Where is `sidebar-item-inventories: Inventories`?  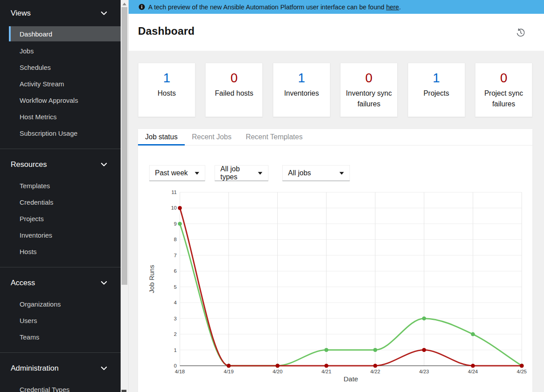
sidebar-item-inventories: Inventories is located at coordinates (61, 235).